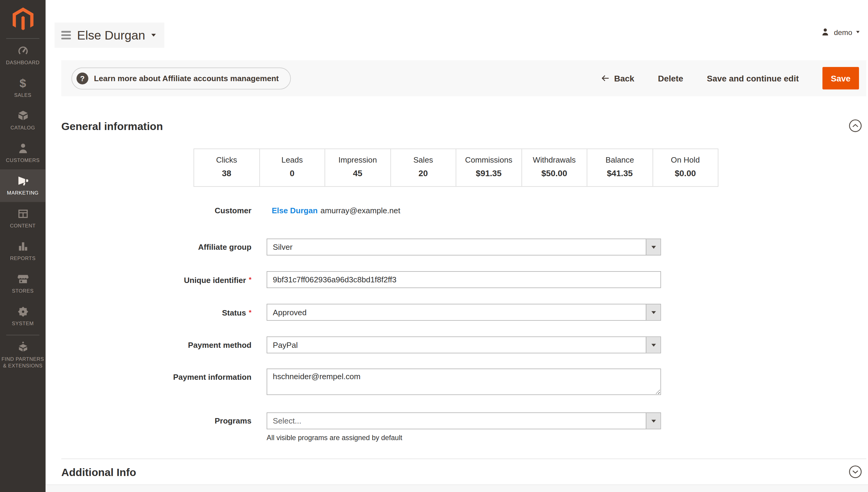  I want to click on customer-email: amurray@example.net, so click(361, 211).